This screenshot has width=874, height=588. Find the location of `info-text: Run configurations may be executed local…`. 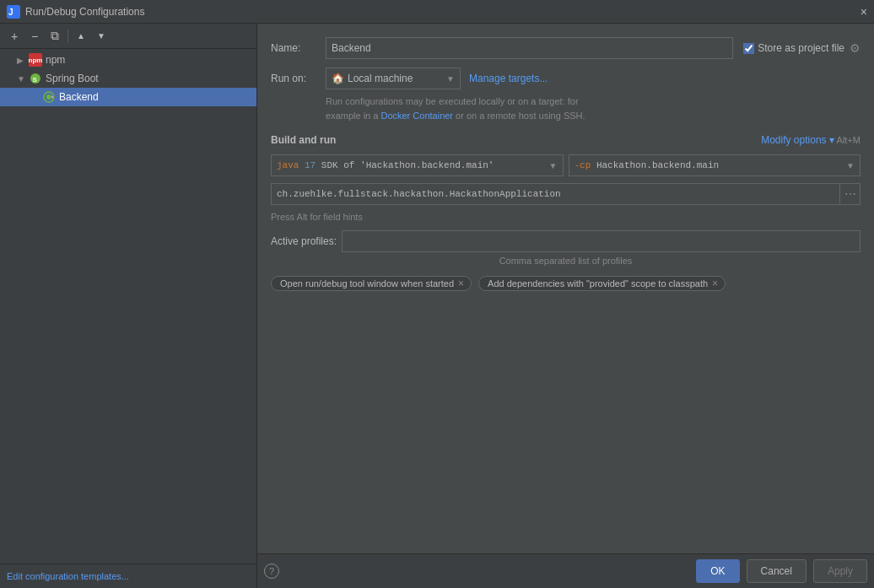

info-text: Run configurations may be executed local… is located at coordinates (593, 108).